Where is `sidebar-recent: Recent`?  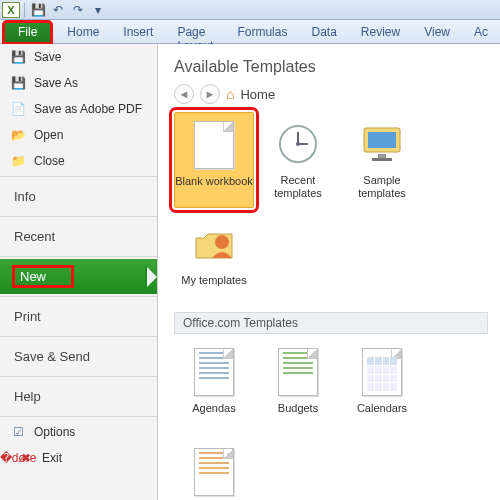
sidebar-recent: Recent is located at coordinates (78, 236).